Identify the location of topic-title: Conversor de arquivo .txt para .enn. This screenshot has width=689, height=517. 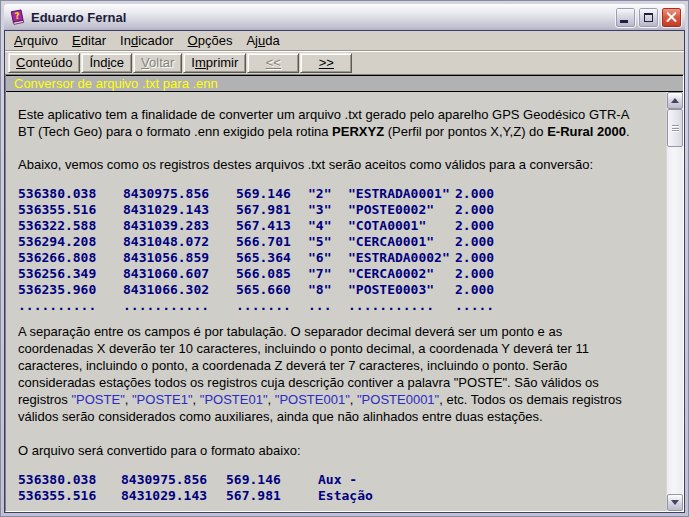
(116, 84).